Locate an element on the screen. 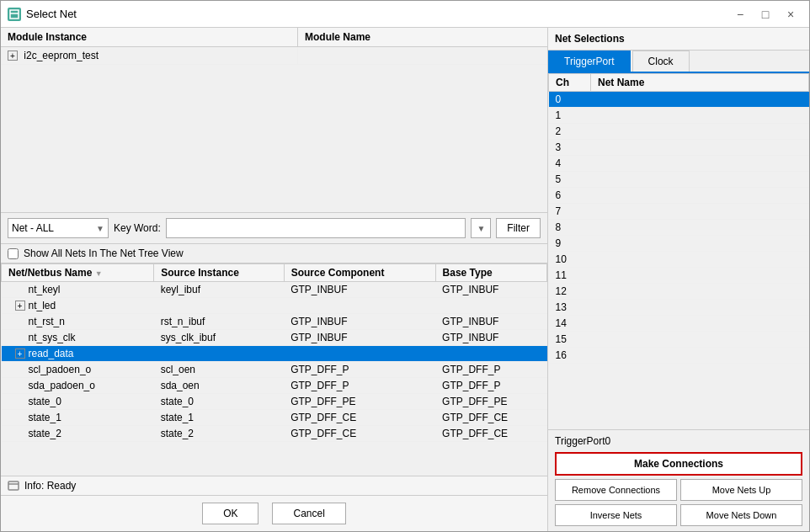 This screenshot has width=810, height=532. keyword-dropdown: ▼ is located at coordinates (481, 228).